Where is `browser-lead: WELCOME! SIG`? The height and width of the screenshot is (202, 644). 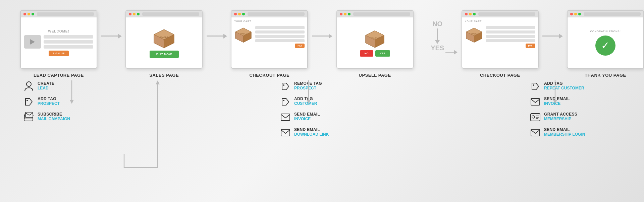
browser-lead: WELCOME! SIG is located at coordinates (59, 40).